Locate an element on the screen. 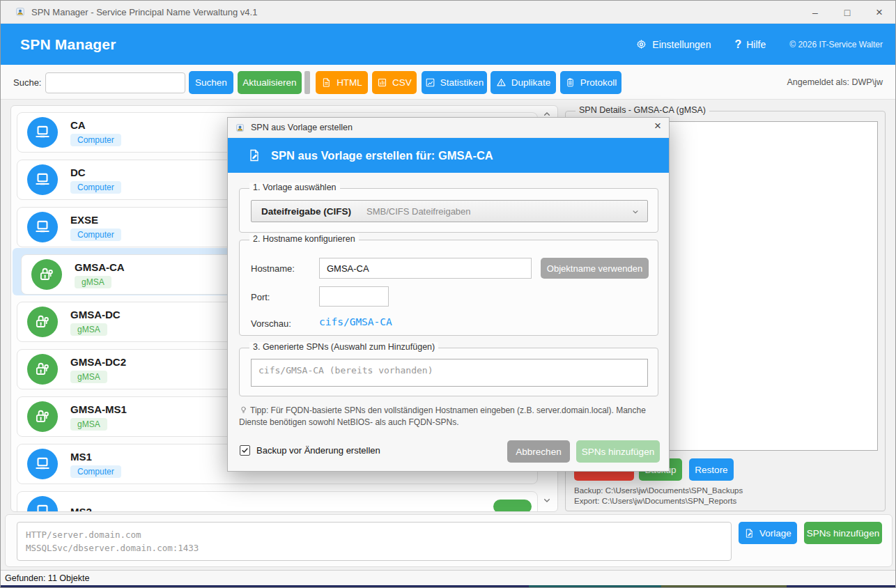  copyright-text: © 2026 IT-Service Walter is located at coordinates (836, 45).